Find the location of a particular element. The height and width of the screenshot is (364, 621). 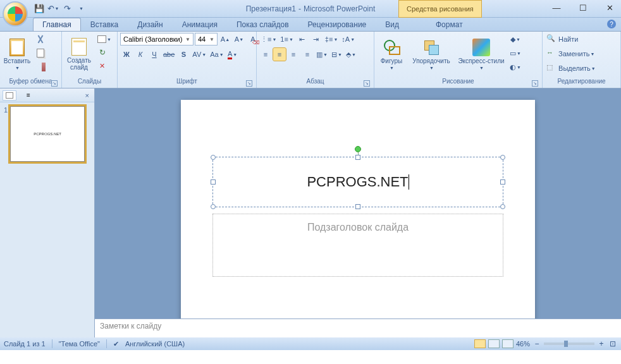

tab-view: Вид is located at coordinates (392, 24).